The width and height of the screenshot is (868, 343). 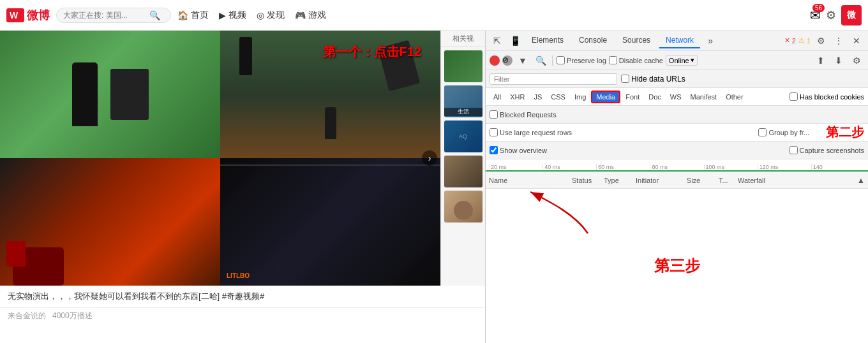 I want to click on th-name: Name, so click(x=530, y=180).